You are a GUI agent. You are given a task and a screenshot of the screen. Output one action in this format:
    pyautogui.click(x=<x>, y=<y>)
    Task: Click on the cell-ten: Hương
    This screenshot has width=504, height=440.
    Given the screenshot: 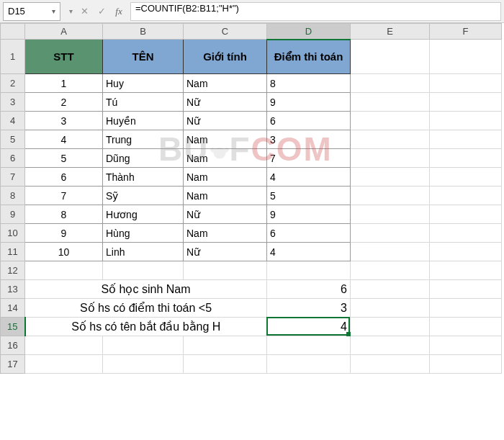 What is the action you would take?
    pyautogui.click(x=143, y=215)
    